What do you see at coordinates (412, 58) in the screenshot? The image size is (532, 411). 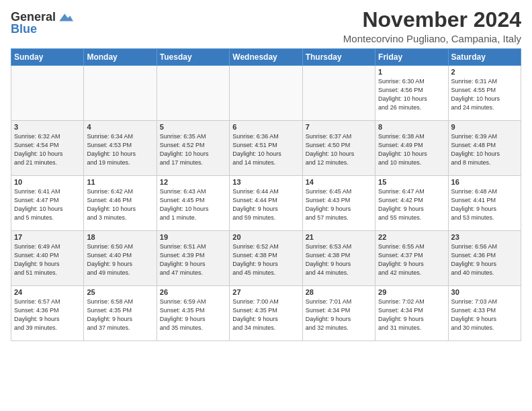 I see `col-friday: Friday` at bounding box center [412, 58].